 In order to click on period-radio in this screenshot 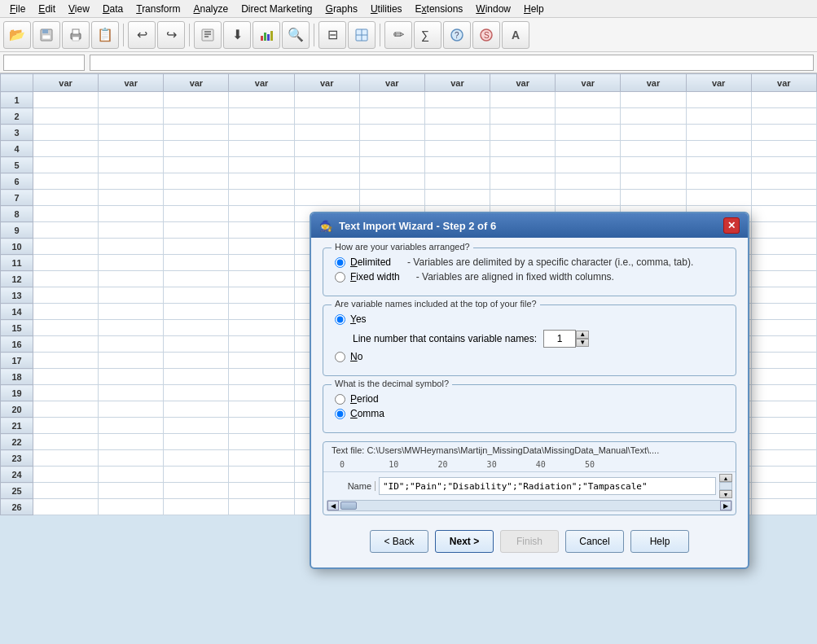, I will do `click(340, 399)`.